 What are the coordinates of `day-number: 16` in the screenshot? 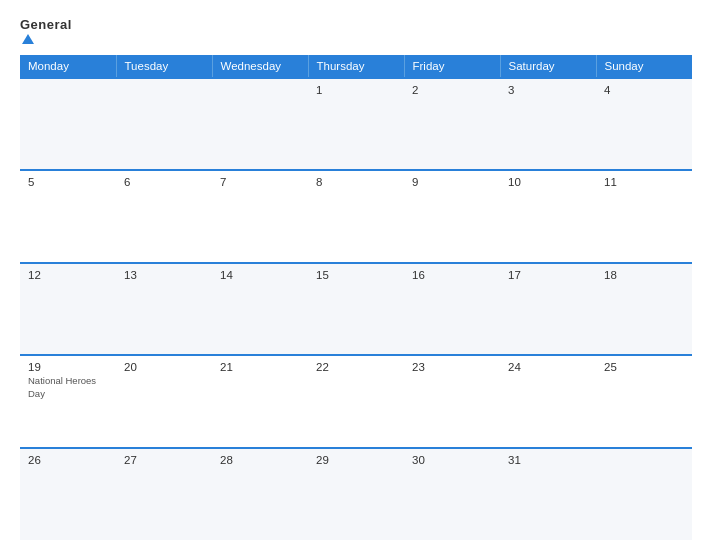 It's located at (452, 275).